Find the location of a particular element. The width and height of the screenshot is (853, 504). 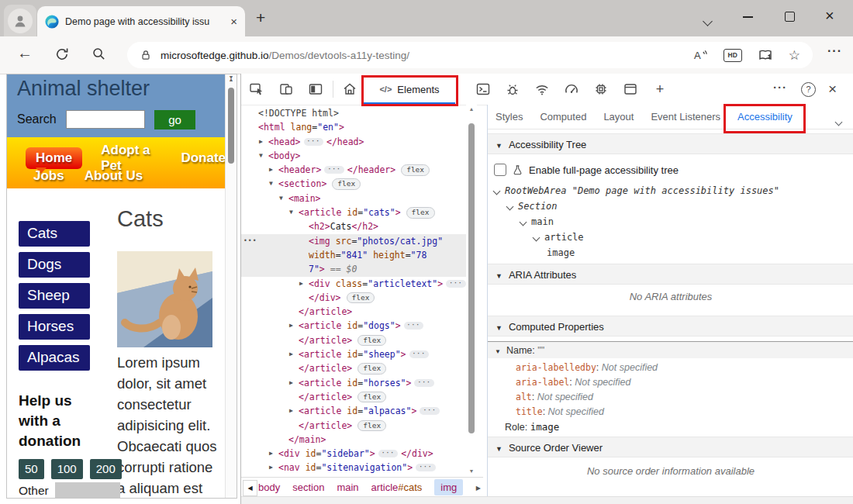

breadcrumb-forward-icon: ▶ is located at coordinates (478, 488).